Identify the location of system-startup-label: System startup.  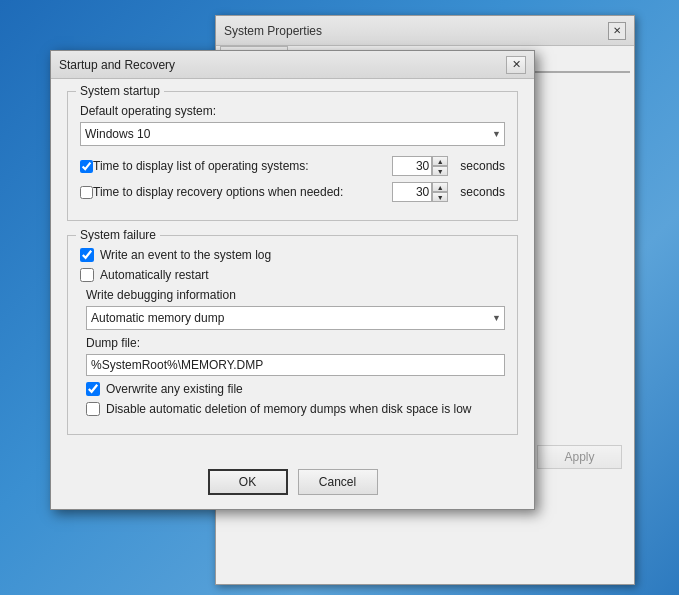
(120, 91).